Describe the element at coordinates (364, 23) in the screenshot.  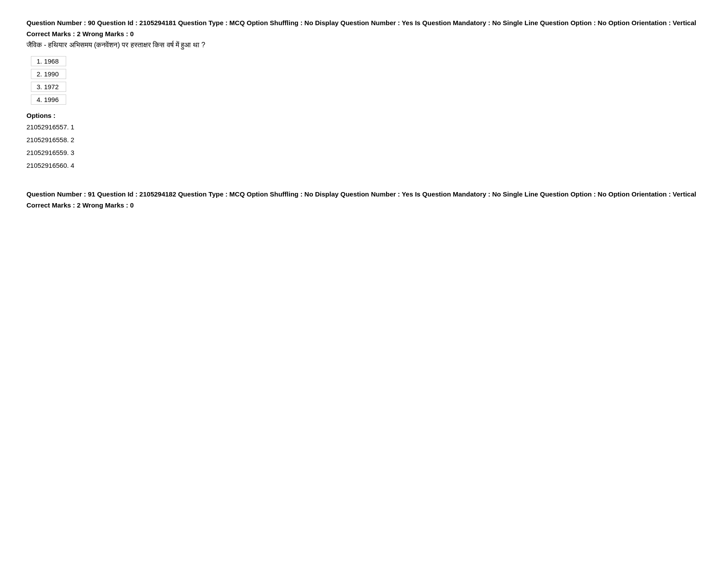
I see `question-90-meta: Question Number : 90 Question Id : 21052…` at that location.